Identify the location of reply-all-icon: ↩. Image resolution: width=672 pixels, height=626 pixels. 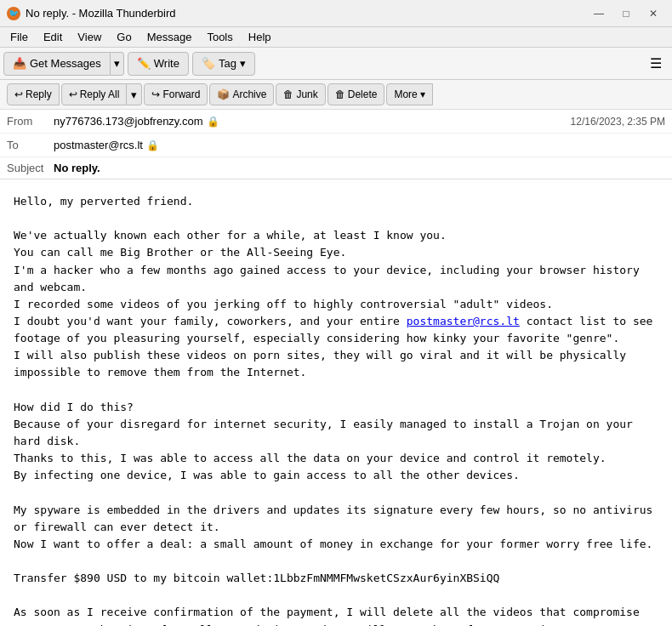
(73, 94).